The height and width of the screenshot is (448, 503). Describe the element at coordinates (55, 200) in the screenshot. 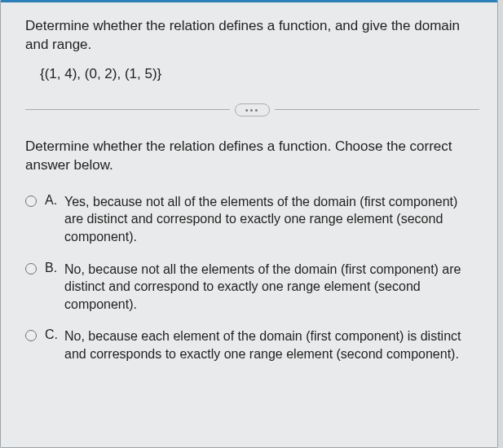

I see `option-letter: A.` at that location.